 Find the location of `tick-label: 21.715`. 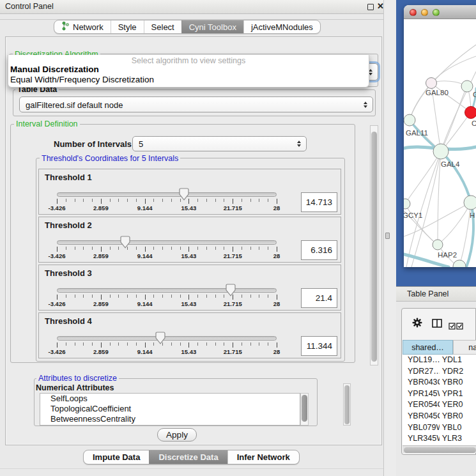

tick-label: 21.715 is located at coordinates (233, 256).